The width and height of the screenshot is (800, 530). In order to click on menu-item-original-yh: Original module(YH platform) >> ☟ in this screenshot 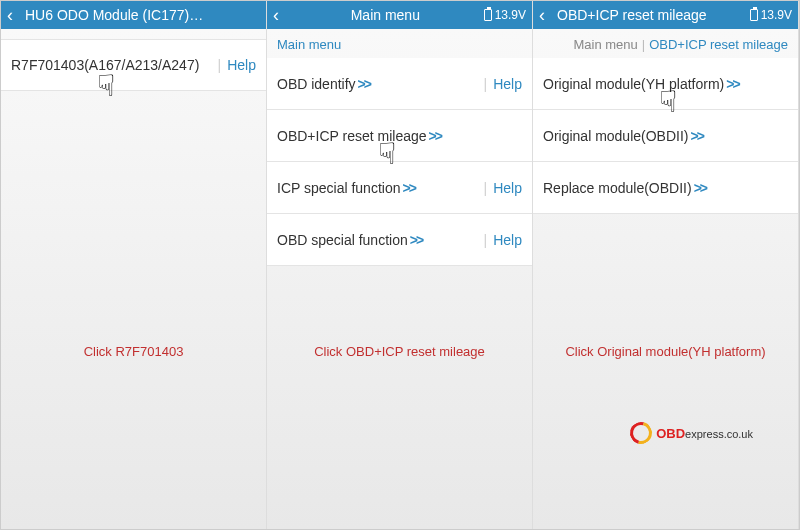, I will do `click(666, 84)`.